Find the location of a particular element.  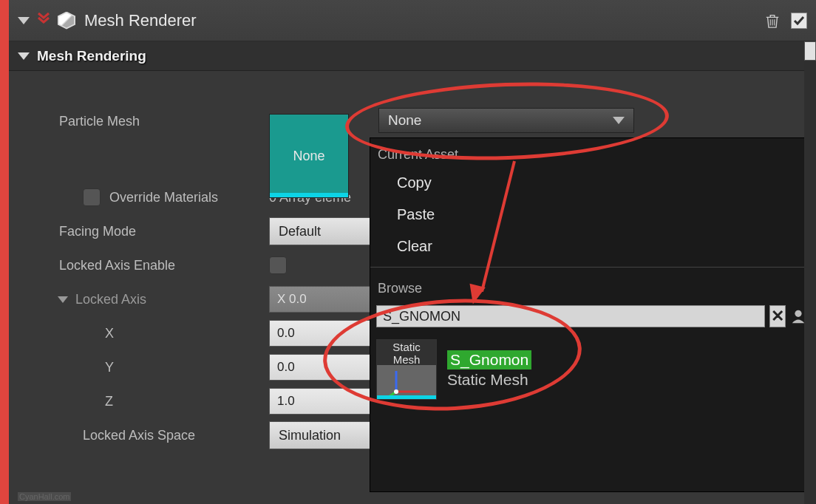

section-title: Mesh Rendering is located at coordinates (92, 56).